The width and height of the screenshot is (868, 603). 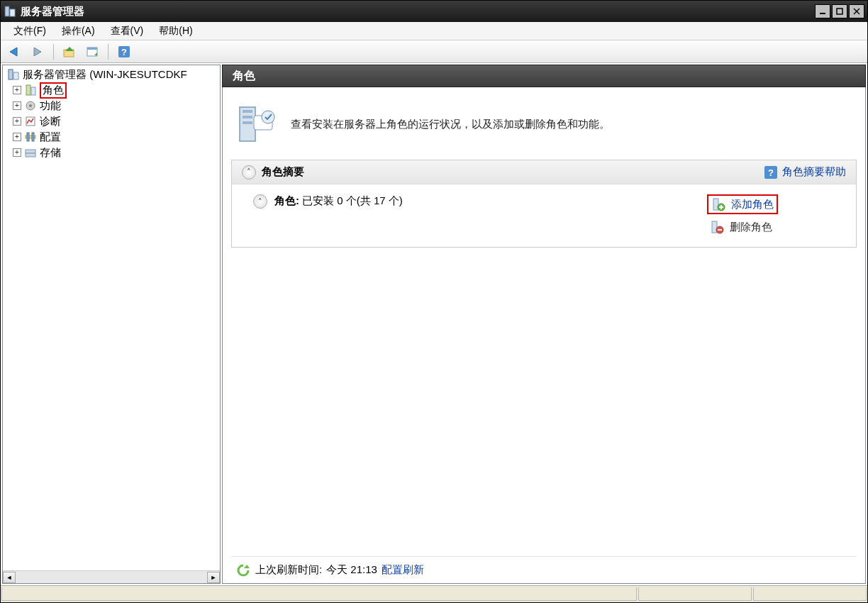 I want to click on remove-role-link: 删除角色, so click(x=742, y=227).